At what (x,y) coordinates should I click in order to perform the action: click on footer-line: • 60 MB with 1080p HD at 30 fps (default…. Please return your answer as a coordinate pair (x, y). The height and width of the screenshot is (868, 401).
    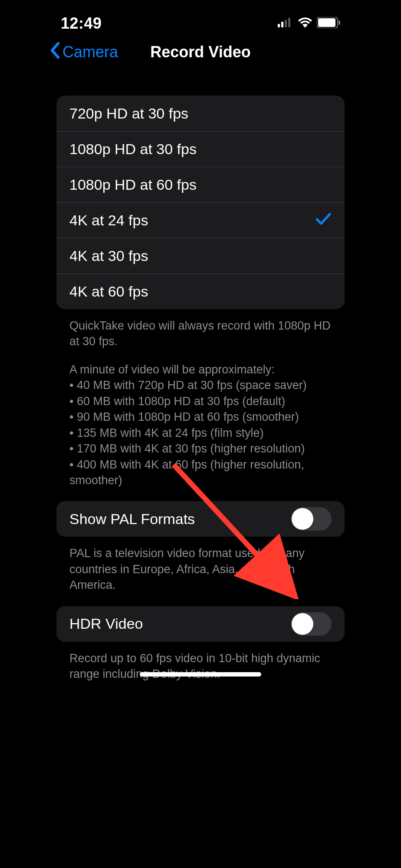
    Looking at the image, I should click on (200, 401).